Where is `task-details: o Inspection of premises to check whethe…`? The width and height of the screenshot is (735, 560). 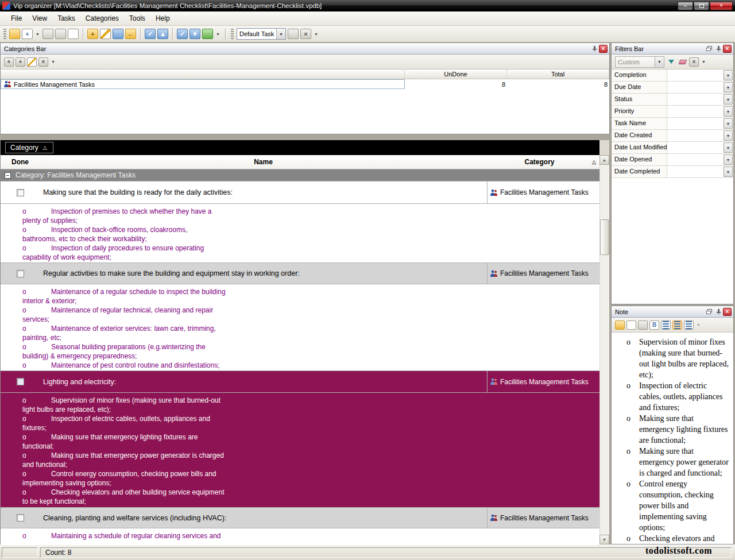 task-details: o Inspection of premises to check whethe… is located at coordinates (300, 233).